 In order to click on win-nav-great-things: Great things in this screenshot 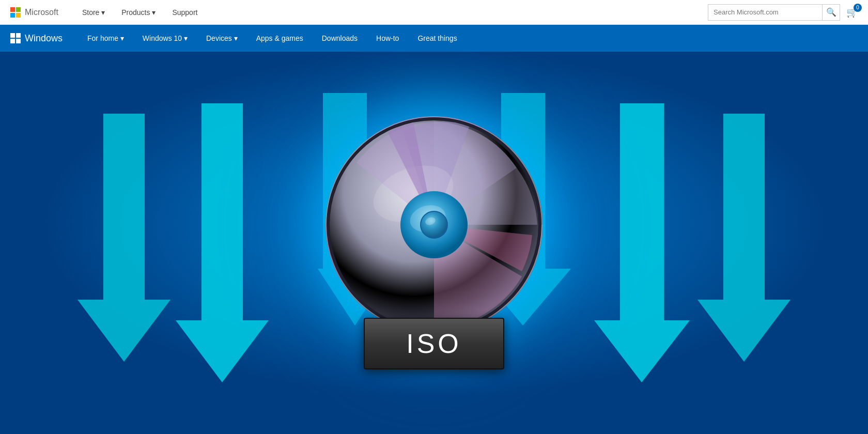, I will do `click(437, 38)`.